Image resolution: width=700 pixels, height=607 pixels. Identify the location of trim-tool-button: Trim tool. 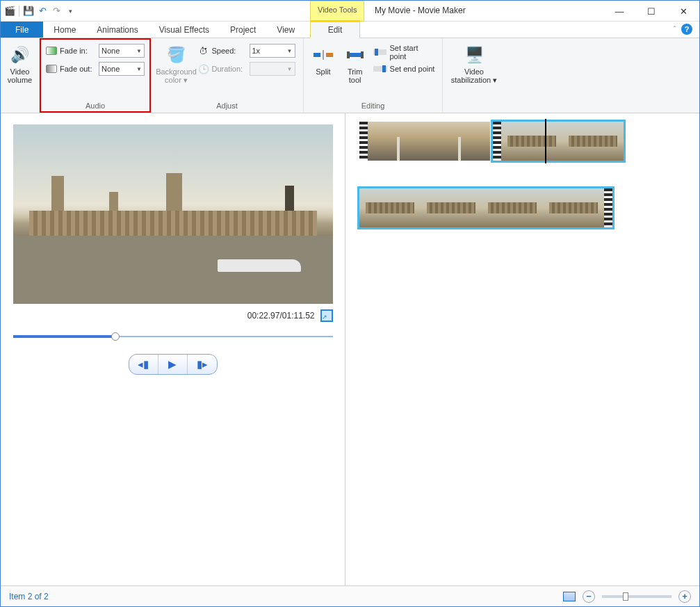
(355, 63).